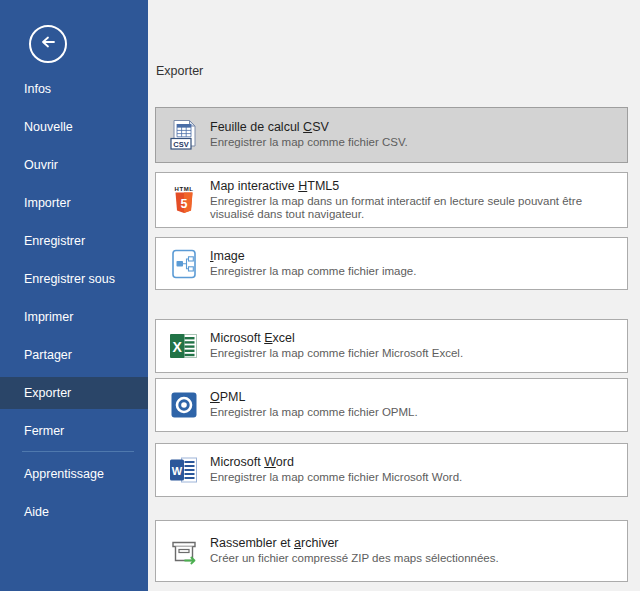 The width and height of the screenshot is (640, 591). What do you see at coordinates (184, 470) in the screenshot?
I see `word-icon: W` at bounding box center [184, 470].